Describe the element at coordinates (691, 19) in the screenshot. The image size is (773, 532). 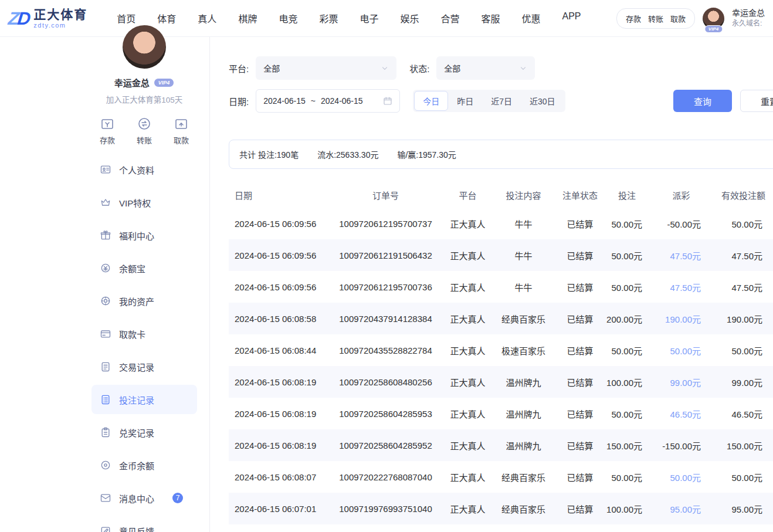
I see `header-right: 存款 转账 取款 VIP4 幸运金总 永久域名:` at that location.